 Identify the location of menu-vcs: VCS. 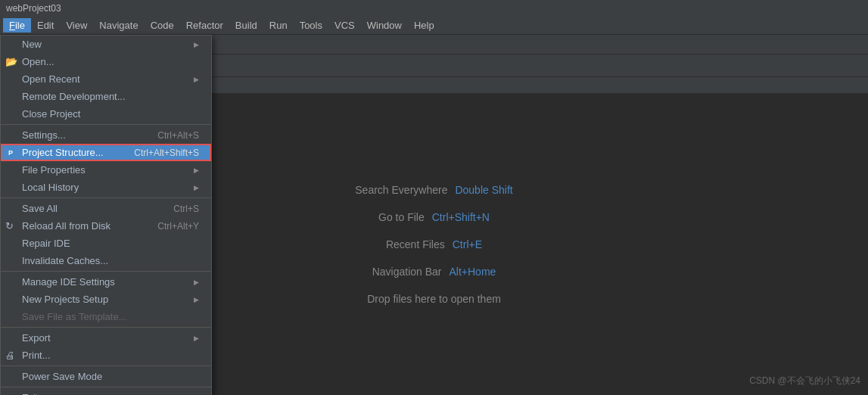
(345, 26).